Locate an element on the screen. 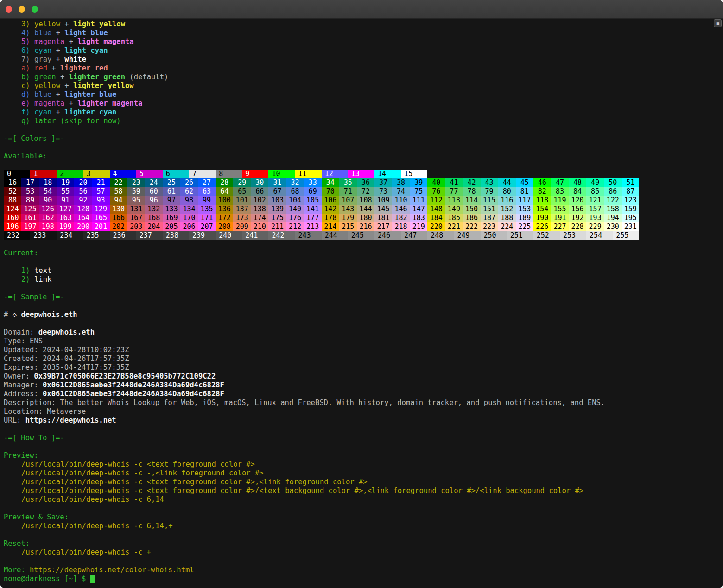 This screenshot has height=588, width=723. preview-command-3: /usr/local/bin/deep-whois -c <text foreg… is located at coordinates (362, 482).